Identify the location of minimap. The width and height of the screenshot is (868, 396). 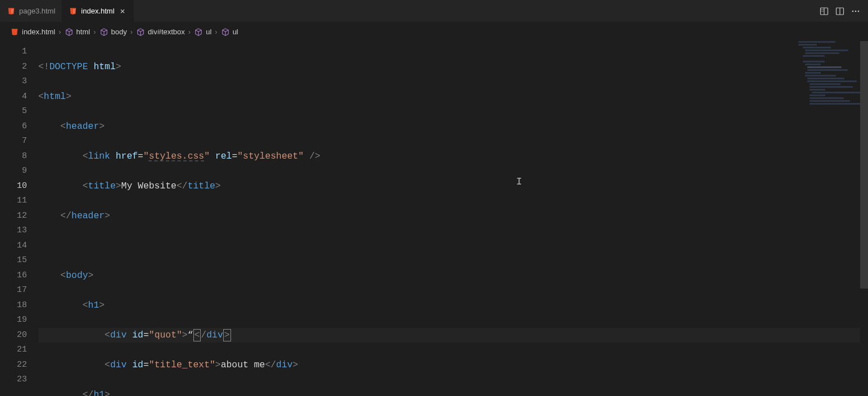
(829, 78).